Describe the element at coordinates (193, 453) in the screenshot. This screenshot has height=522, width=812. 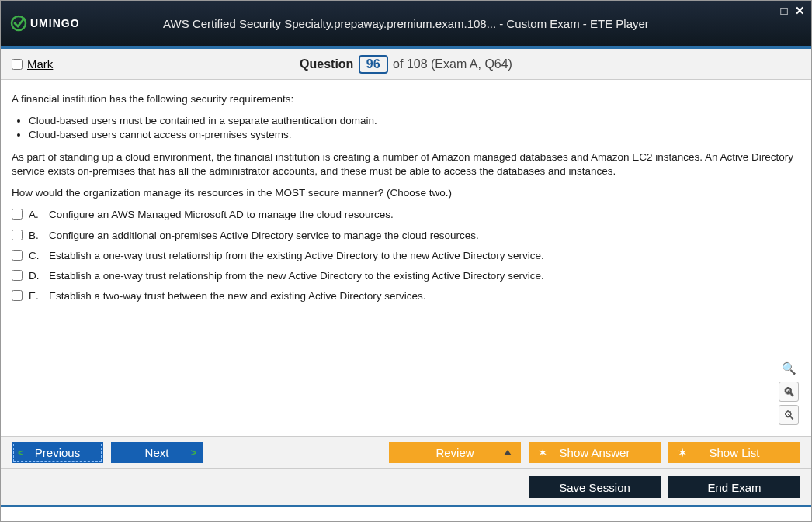
I see `chevron-right-icon: >` at that location.